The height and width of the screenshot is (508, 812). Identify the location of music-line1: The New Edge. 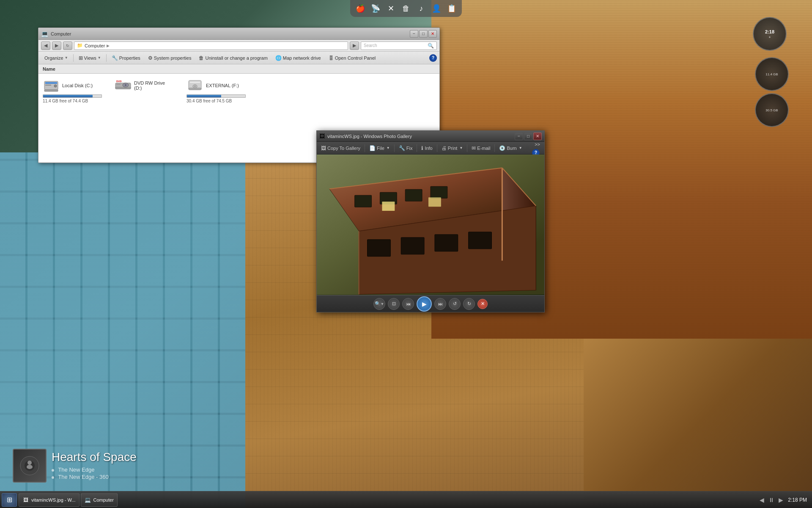
(94, 470).